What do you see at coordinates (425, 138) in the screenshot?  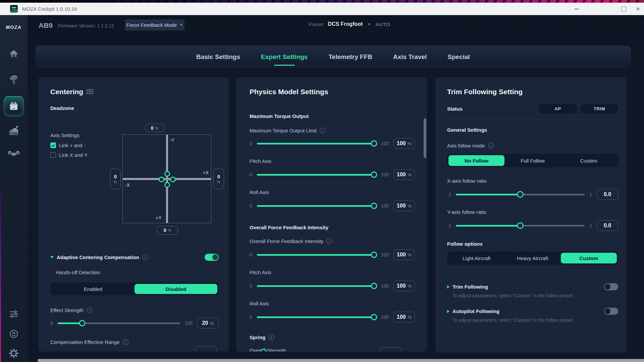 I see `panel-scrollbar` at bounding box center [425, 138].